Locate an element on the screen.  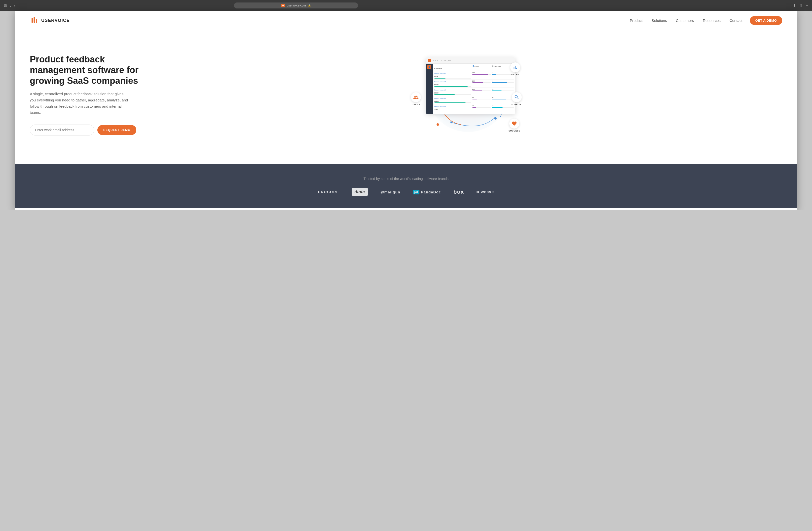
brand-mailgun: @mailgun is located at coordinates (390, 192).